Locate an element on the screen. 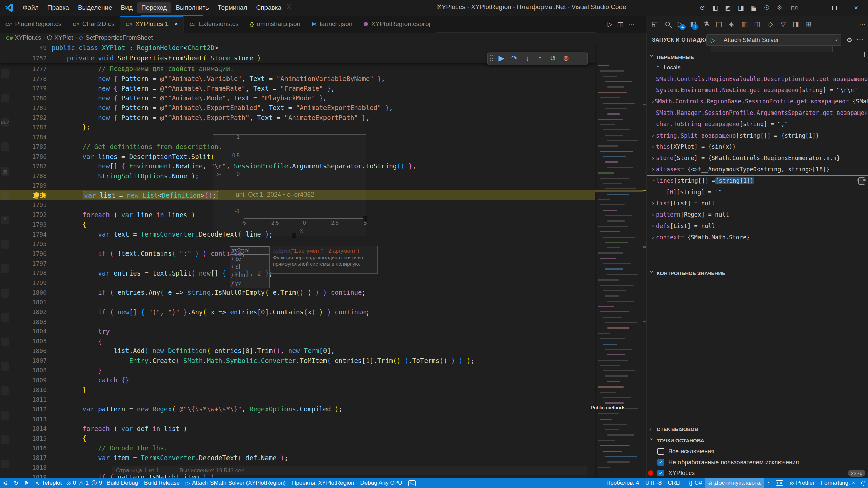 The height and width of the screenshot is (488, 868). code-line: 1807 Entry.Create( SMath.Math.Symbolic.C… is located at coordinates (298, 361).